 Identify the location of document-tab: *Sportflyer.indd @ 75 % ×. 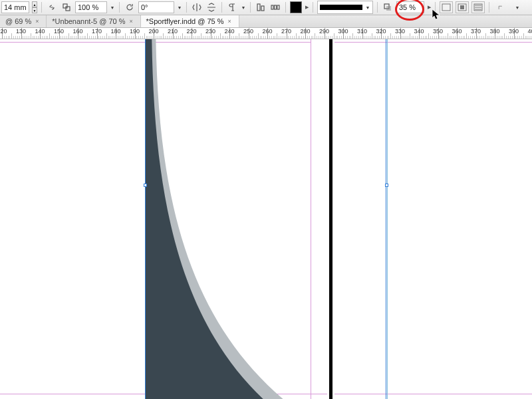
(190, 21).